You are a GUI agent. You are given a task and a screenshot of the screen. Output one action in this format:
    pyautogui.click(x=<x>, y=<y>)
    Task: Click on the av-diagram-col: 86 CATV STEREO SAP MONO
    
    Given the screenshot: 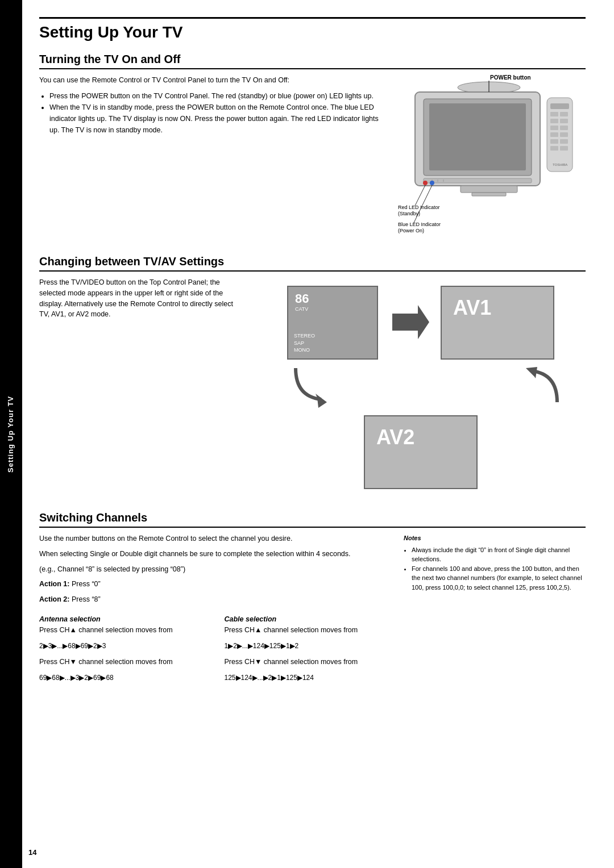 What is the action you would take?
    pyautogui.click(x=421, y=387)
    